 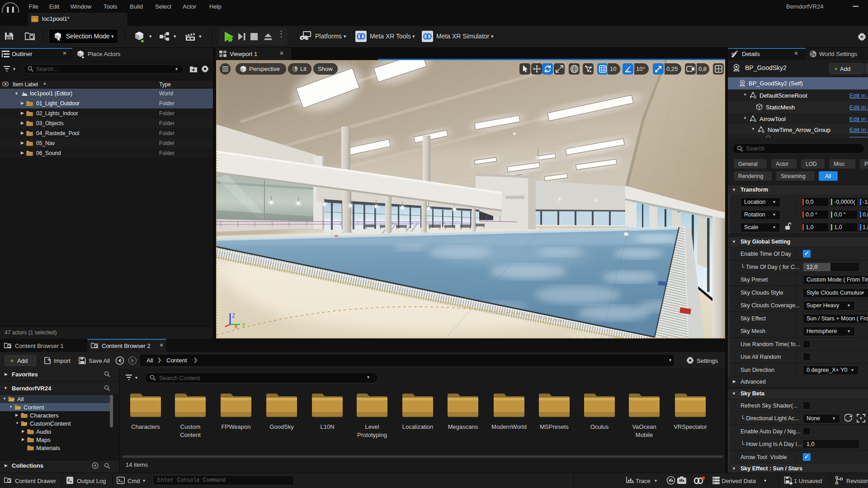 I want to click on svg-text: Y, so click(x=244, y=325).